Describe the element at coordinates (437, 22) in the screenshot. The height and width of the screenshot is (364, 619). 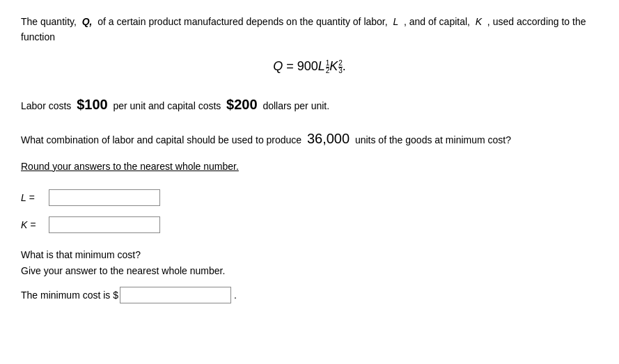
I see `intro-text-part3: , and of capital,` at that location.